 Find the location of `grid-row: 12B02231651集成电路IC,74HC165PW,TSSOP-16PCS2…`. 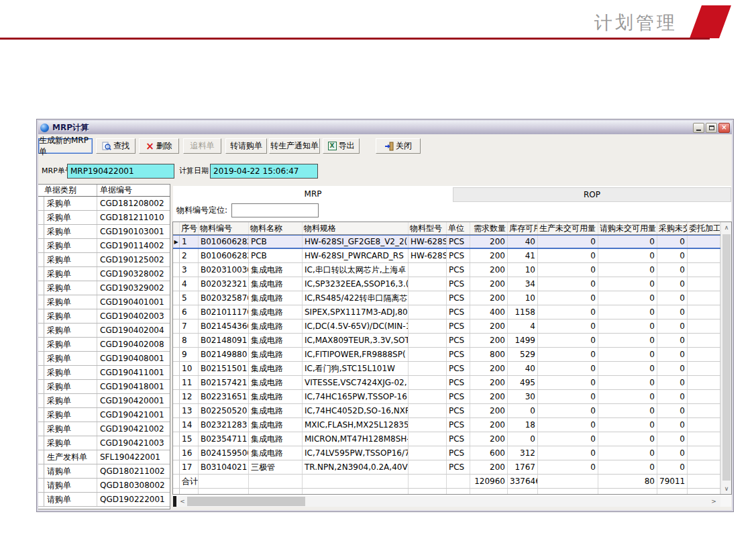

grid-row: 12B02231651集成电路IC,74HC165PW,TSSOP-16PCS2… is located at coordinates (452, 397).